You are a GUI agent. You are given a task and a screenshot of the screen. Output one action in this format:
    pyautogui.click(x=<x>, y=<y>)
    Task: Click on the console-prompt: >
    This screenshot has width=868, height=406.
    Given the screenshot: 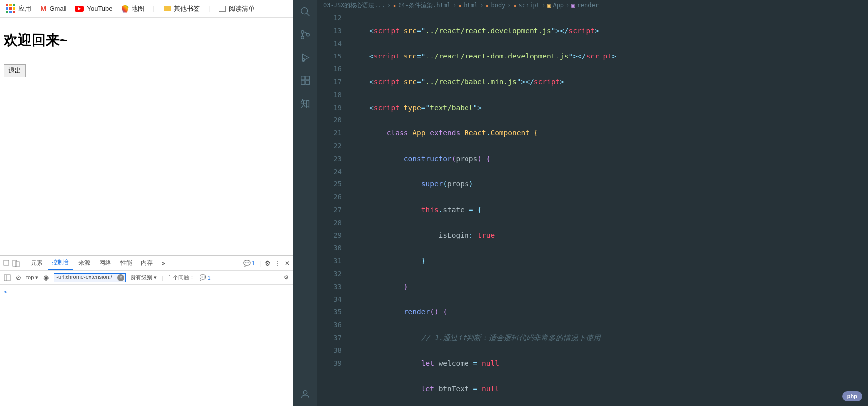 What is the action you would take?
    pyautogui.click(x=6, y=292)
    